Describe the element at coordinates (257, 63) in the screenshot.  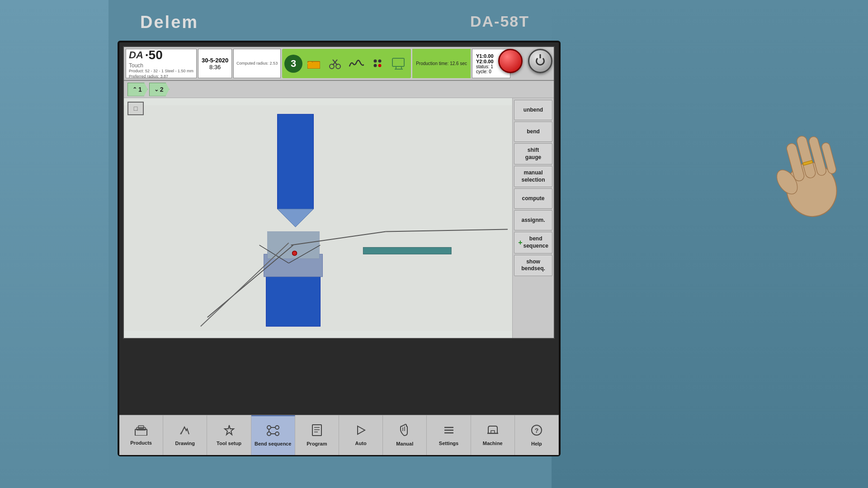
I see `computed-radius-box: Computed radius: 2.53` at that location.